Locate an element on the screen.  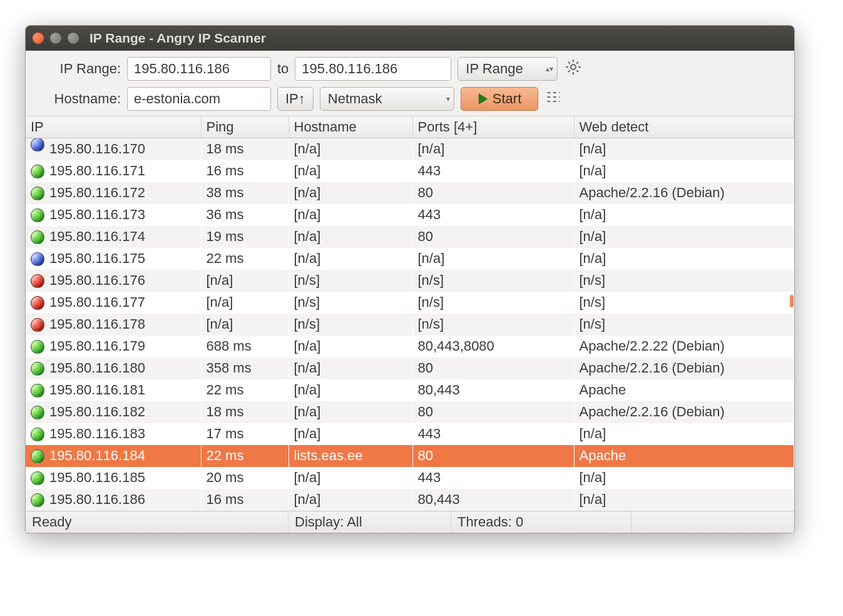
cell-ip: 195.80.116.184 is located at coordinates (98, 456).